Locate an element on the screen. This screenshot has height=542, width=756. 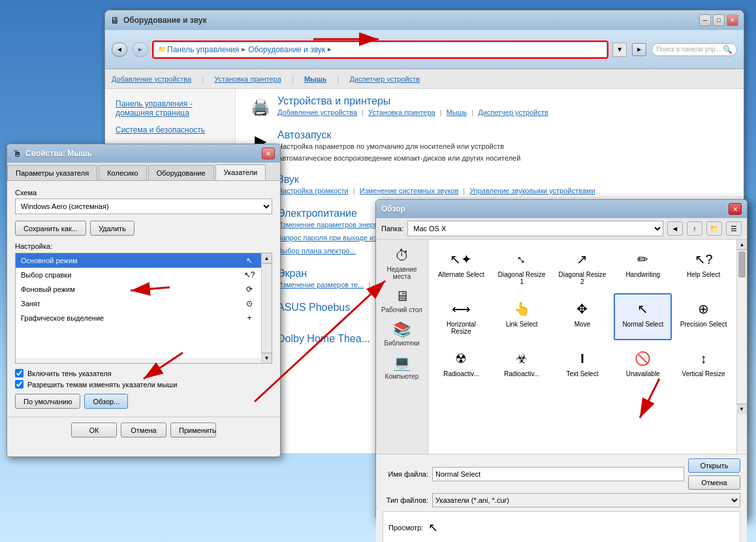
cursor-item-bg: Фоновый режим ⟳ is located at coordinates (138, 289).